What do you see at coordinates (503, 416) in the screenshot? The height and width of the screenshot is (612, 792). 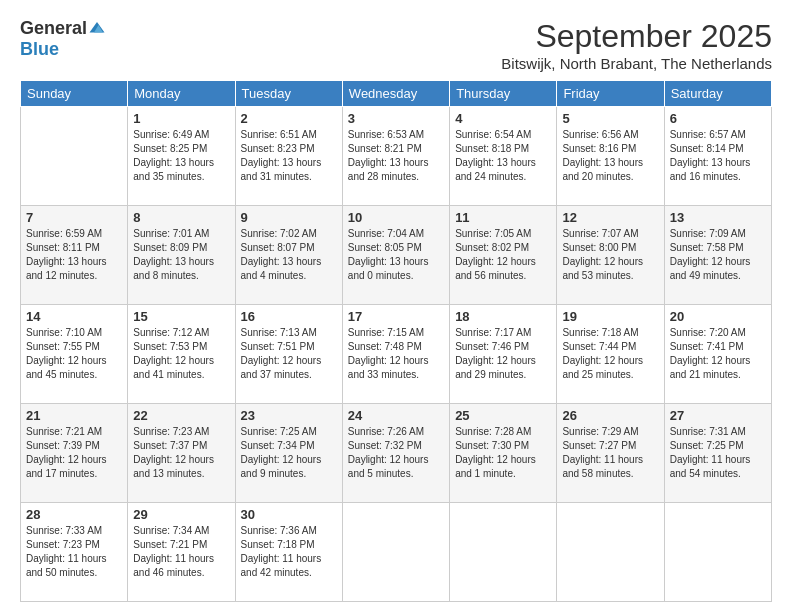 I see `day-number: 25` at bounding box center [503, 416].